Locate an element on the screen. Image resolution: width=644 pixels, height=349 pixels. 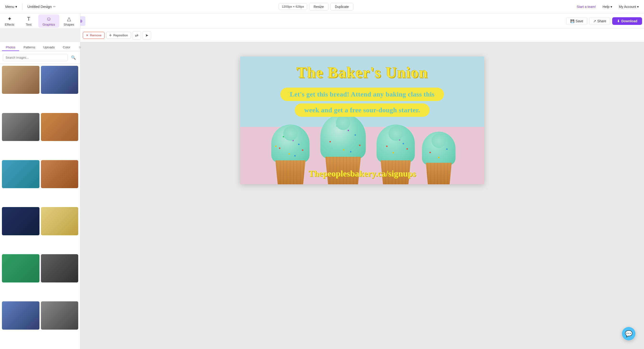
menu-label: Menu is located at coordinates (10, 7).